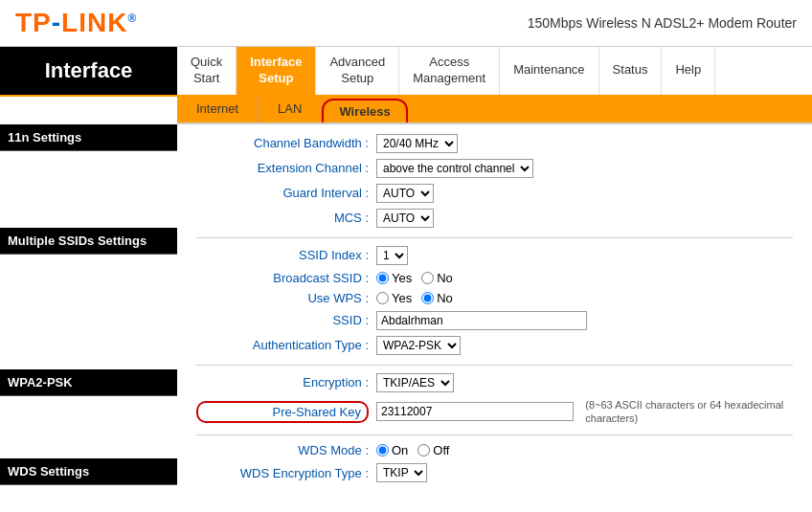 This screenshot has width=812, height=512. I want to click on tab-access-management: AccessManagement, so click(450, 71).